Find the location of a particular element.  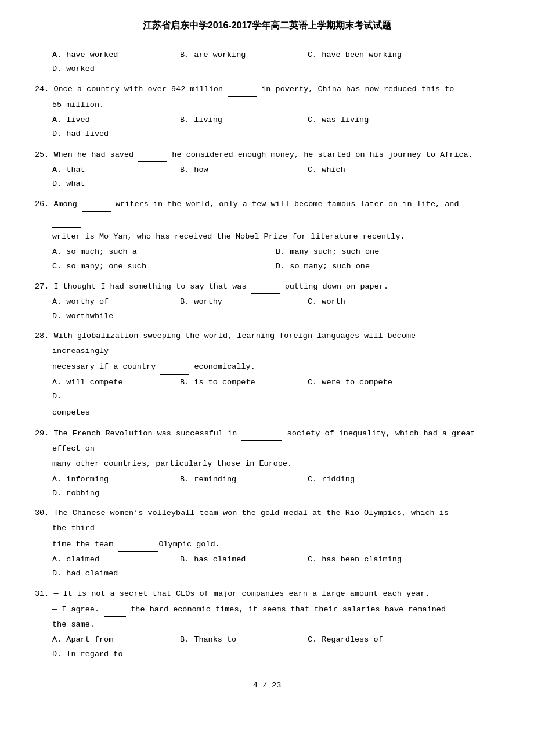

question-text: 24. Once a country with over 942 million… is located at coordinates (267, 89).